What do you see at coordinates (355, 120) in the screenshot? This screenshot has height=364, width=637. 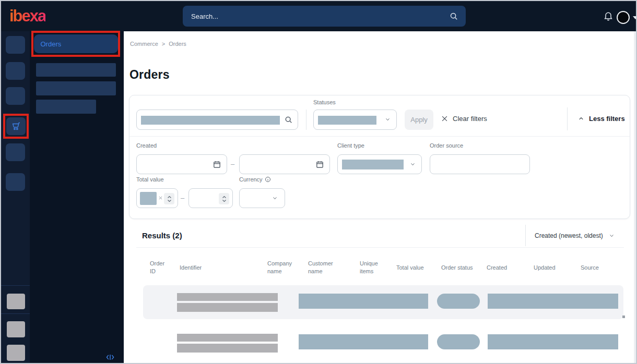 I see `statuses-dropdown` at bounding box center [355, 120].